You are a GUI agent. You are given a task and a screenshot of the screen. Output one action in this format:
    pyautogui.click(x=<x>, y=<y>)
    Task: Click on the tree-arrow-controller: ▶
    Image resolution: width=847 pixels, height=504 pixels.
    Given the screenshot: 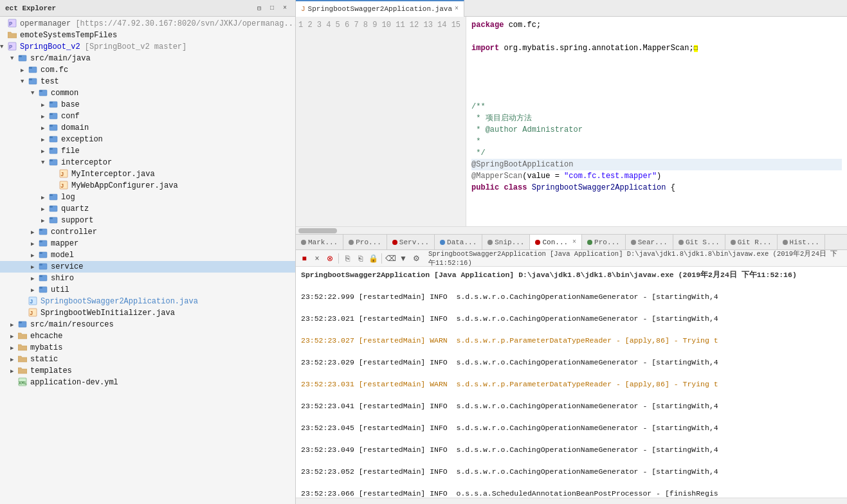 What is the action you would take?
    pyautogui.click(x=35, y=233)
    